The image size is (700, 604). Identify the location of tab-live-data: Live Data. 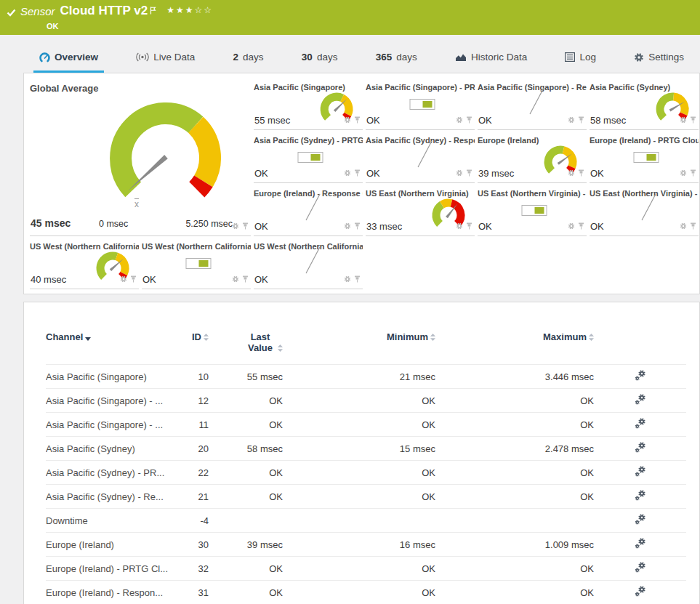
(166, 58).